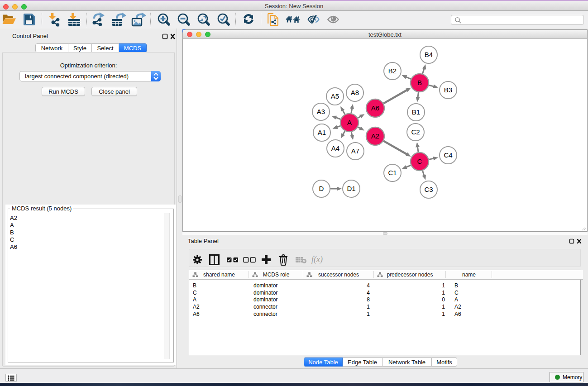 The height and width of the screenshot is (386, 588). Describe the element at coordinates (428, 189) in the screenshot. I see `svg-text: C3` at that location.